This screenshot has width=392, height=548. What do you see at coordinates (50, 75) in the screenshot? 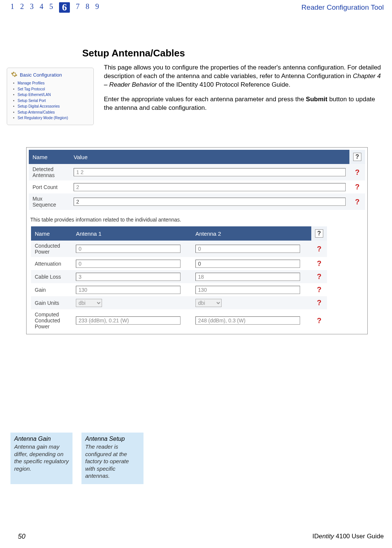
I see `sidebar-header: Basic Configuration` at bounding box center [50, 75].